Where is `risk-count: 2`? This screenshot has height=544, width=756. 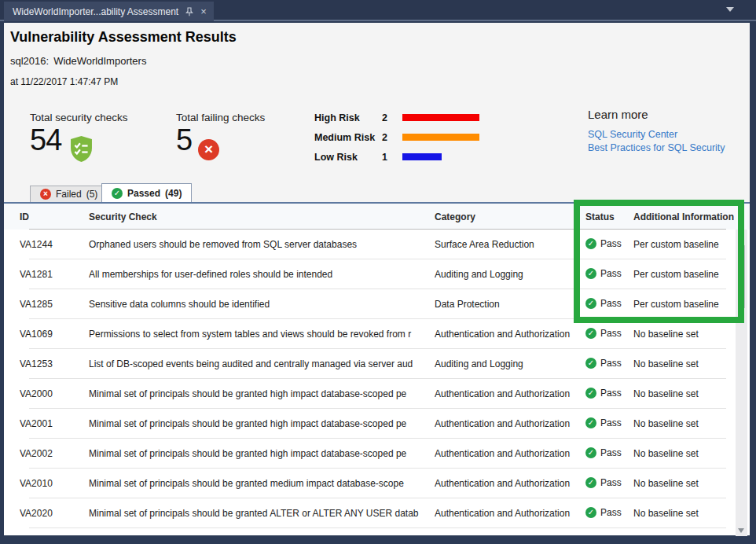 risk-count: 2 is located at coordinates (392, 138).